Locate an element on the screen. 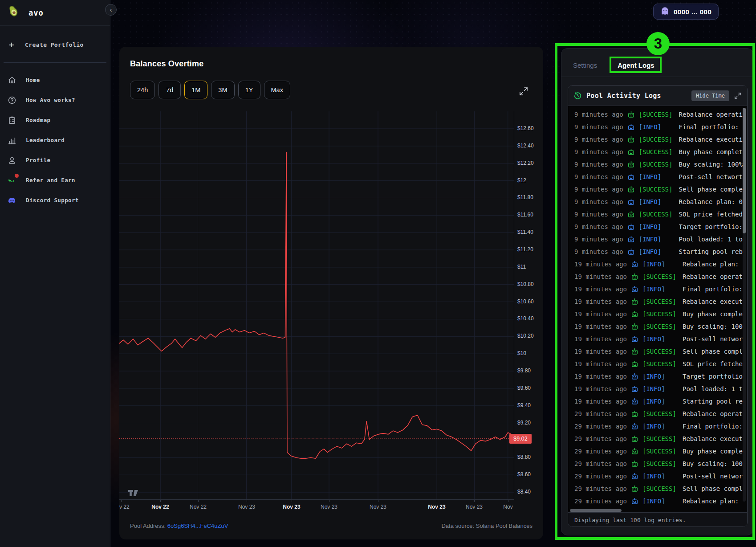 This screenshot has height=547, width=756. log-message: Buy phase comple is located at coordinates (715, 314).